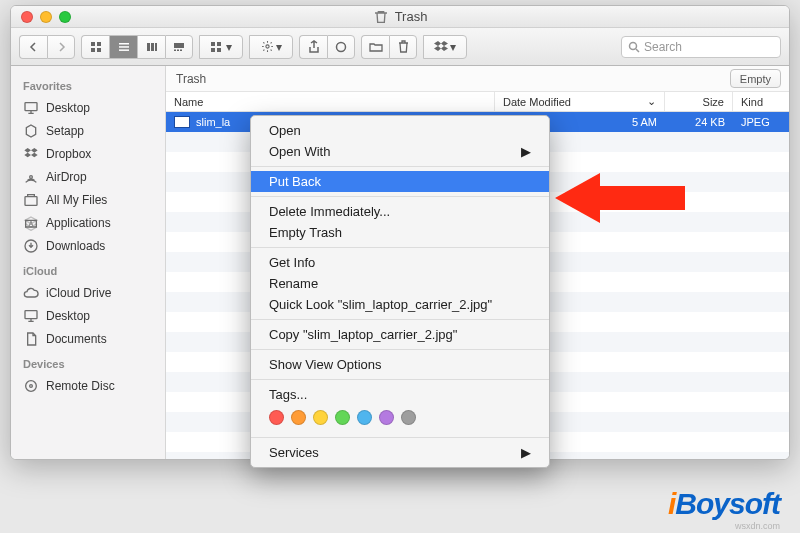  What do you see at coordinates (88, 130) in the screenshot?
I see `sidebar-item-setapp: Setapp` at bounding box center [88, 130].